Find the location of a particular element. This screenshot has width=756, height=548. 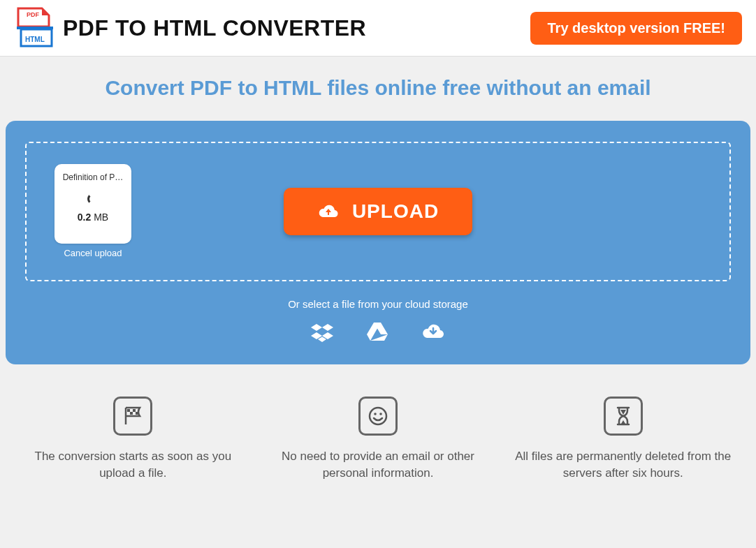

feature-instant: The conversion starts as soon as you upl… is located at coordinates (133, 439).